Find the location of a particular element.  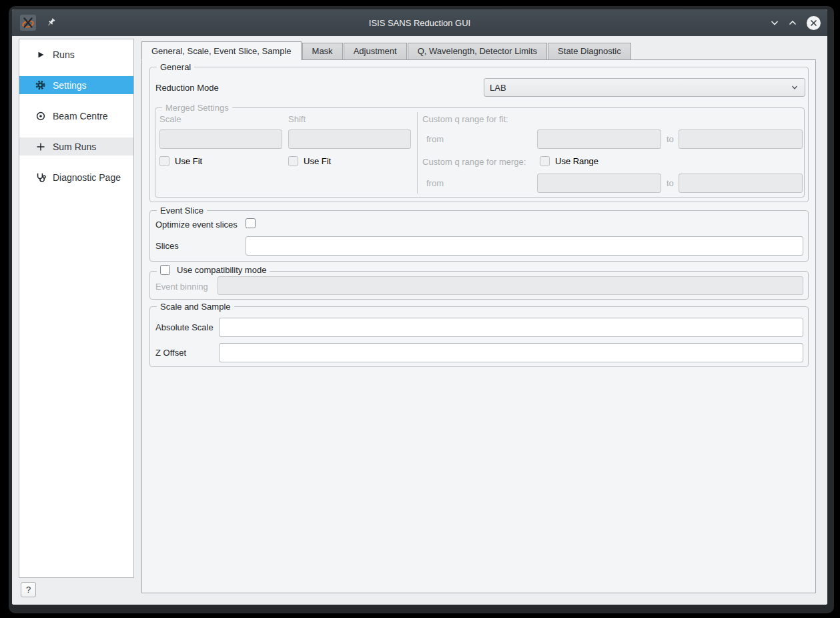

use-fit-scale-label: Use Fit is located at coordinates (188, 162).